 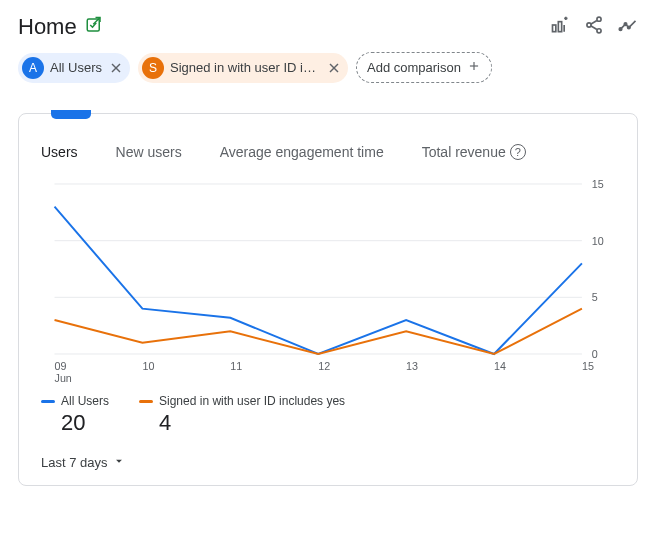 I want to click on legend-item-all-users: All Users 20, so click(x=75, y=415).